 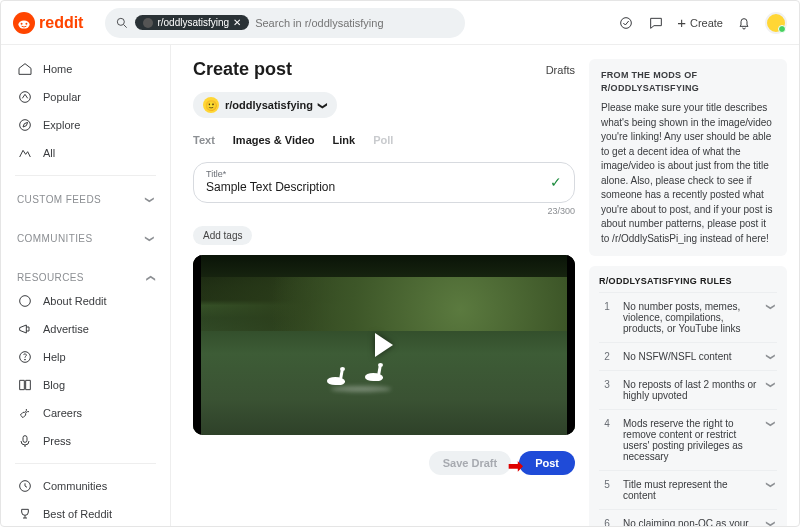 What do you see at coordinates (656, 23) in the screenshot?
I see `chat-icon` at bounding box center [656, 23].